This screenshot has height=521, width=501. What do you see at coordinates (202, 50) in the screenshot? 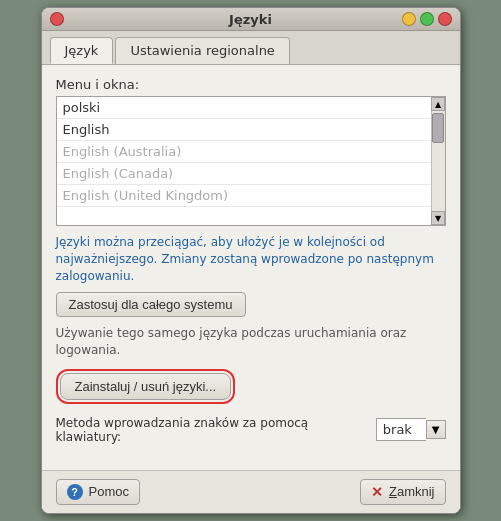
I see `tab-regional: Ustawienia regionalne` at bounding box center [202, 50].